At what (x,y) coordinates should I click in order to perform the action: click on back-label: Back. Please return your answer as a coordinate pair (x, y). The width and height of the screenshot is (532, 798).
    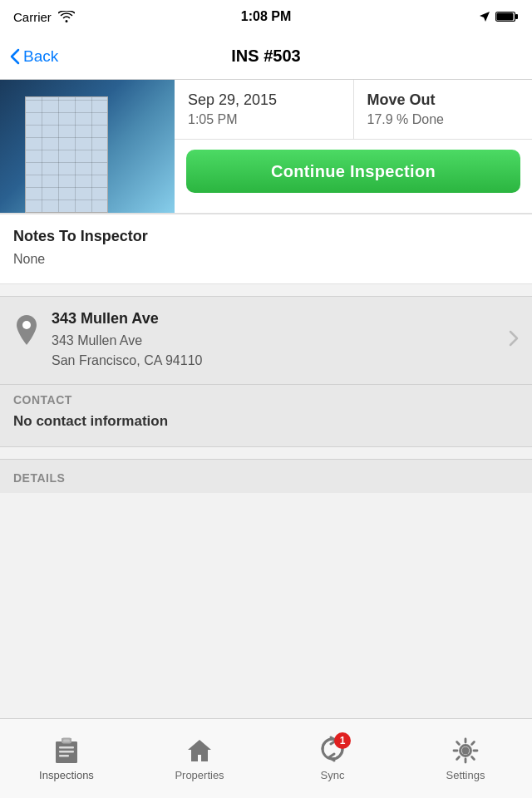
    Looking at the image, I should click on (41, 57).